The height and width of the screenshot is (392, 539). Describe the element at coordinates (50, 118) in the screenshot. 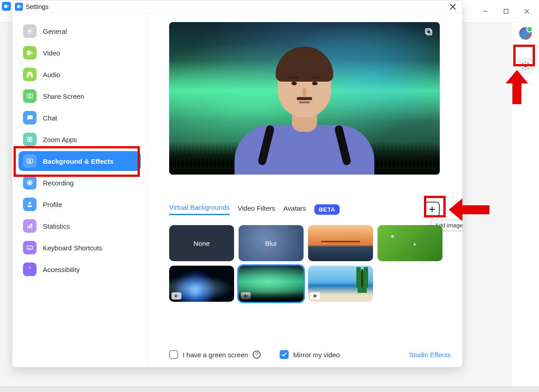

I see `sidebar-item-label: Chat` at that location.